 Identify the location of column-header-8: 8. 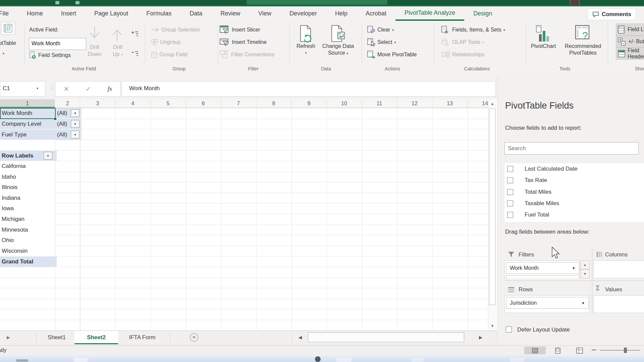
(274, 103).